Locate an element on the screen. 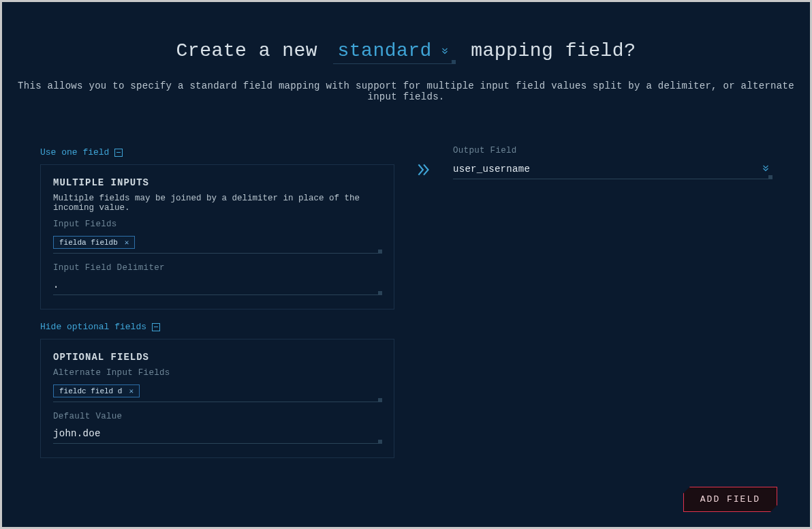  default-value-input is located at coordinates (217, 434).